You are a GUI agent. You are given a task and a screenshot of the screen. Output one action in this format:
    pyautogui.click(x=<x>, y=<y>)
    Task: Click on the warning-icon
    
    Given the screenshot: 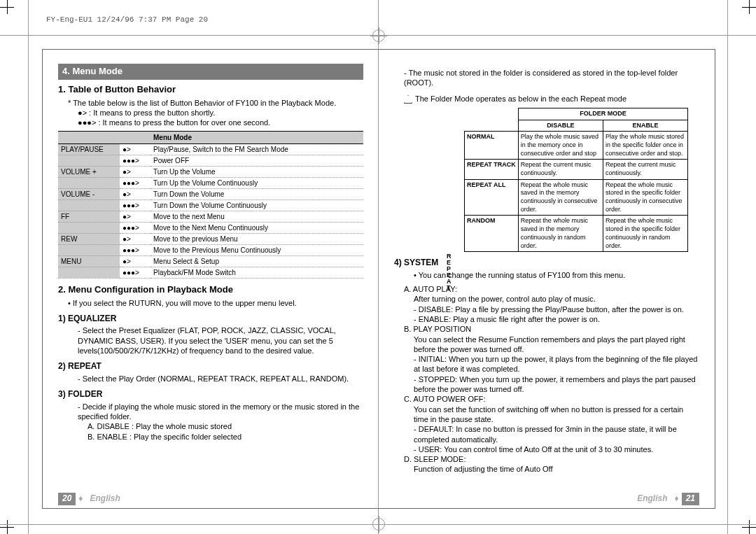 What is the action you would take?
    pyautogui.click(x=408, y=99)
    